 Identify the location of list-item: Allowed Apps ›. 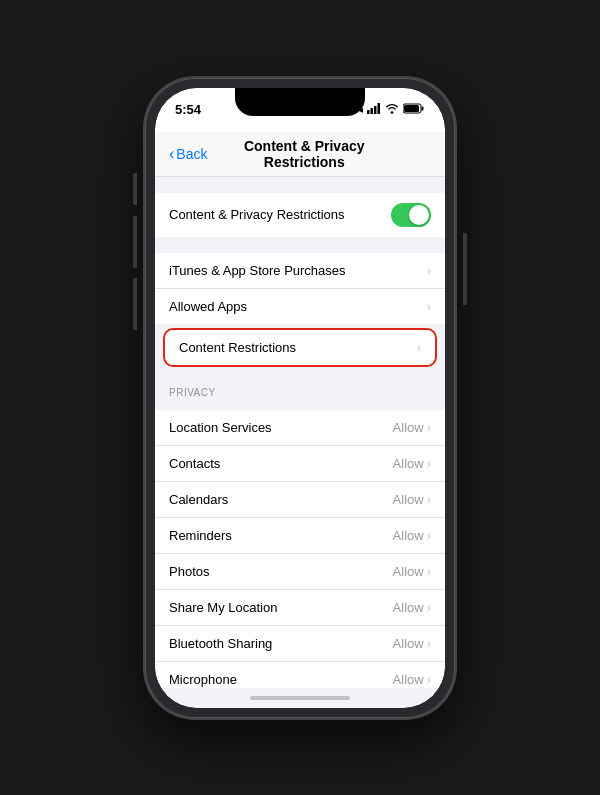
(300, 306).